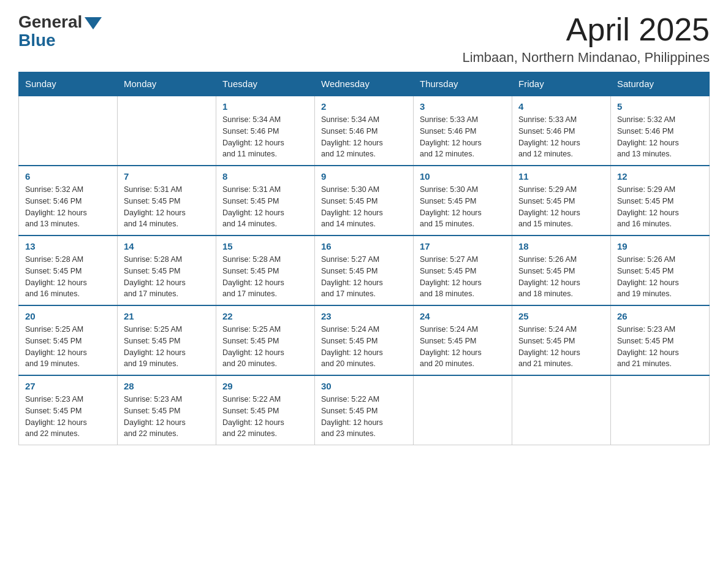  Describe the element at coordinates (266, 410) in the screenshot. I see `calendar-cell: 29Sunrise: 5:22 AM Sunset: 5:45 PM Dayli…` at that location.